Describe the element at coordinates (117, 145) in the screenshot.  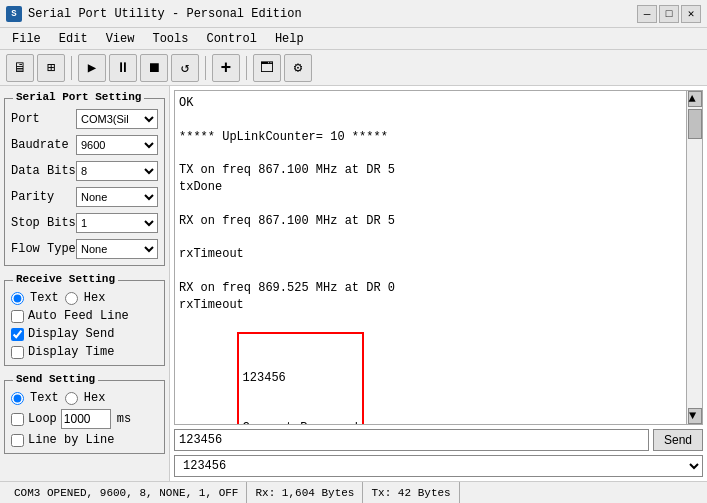
I see `baudrate-select: 9600` at that location.